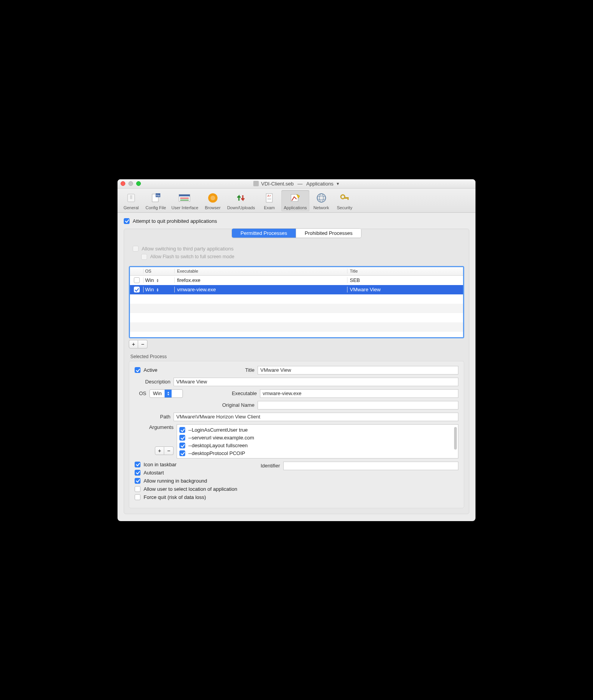  What do you see at coordinates (300, 184) in the screenshot?
I see `title-sep: —` at bounding box center [300, 184].